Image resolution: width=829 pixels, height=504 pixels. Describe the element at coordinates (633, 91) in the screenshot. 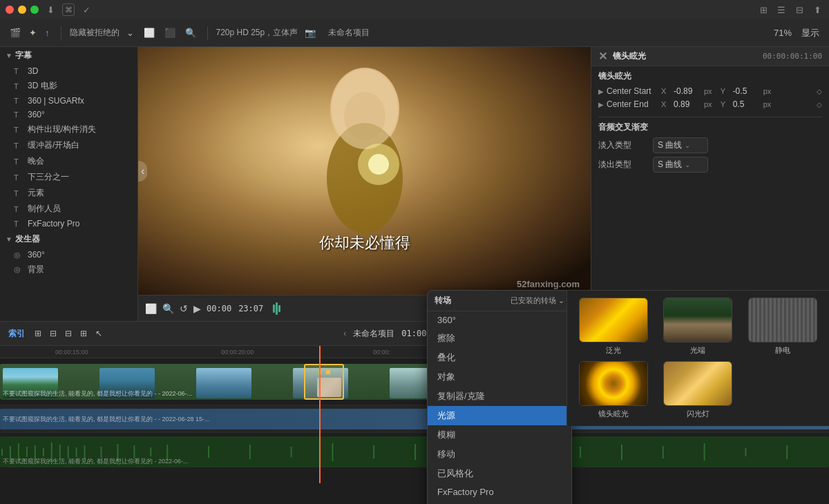

I see `center-start-label: Center Start` at that location.